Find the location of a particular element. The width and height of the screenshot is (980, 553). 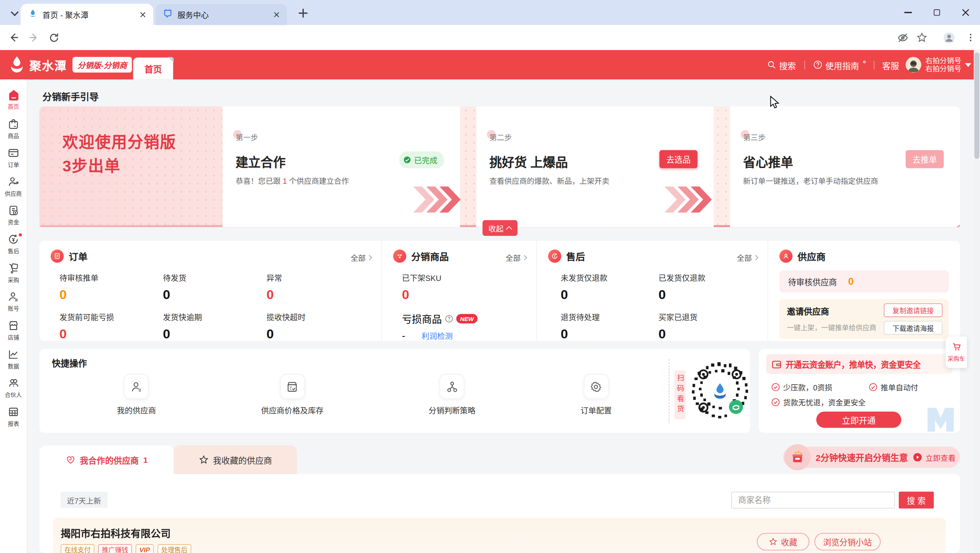

favorite-label: 收藏 is located at coordinates (789, 542).